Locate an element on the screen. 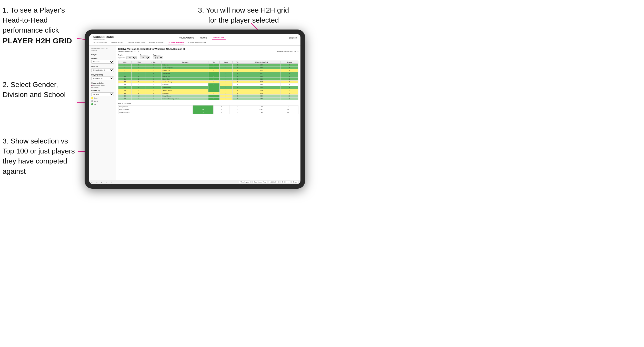  cell-opponent: Alexis Sudjianto is located at coordinates (185, 68).